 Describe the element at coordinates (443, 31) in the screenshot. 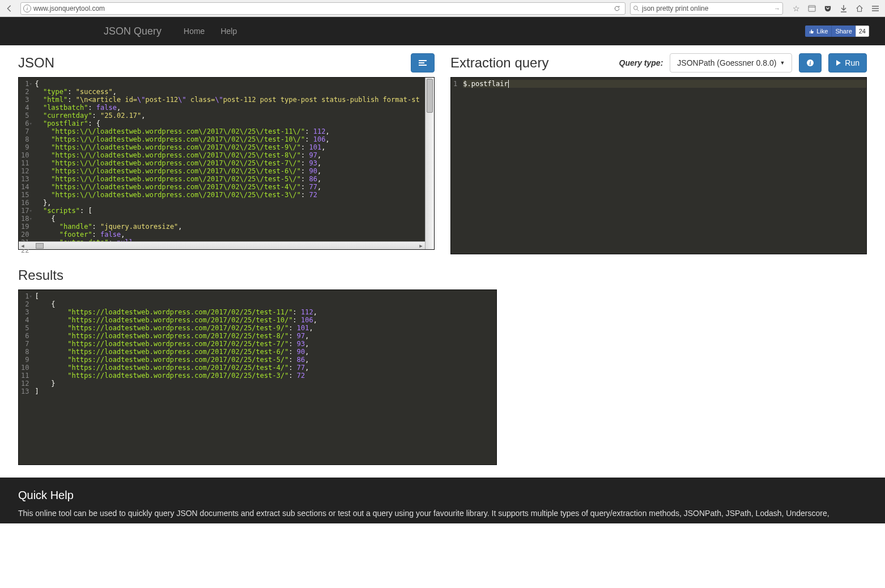

I see `app-navbar: JSON Query Home Help Like Share 24` at that location.